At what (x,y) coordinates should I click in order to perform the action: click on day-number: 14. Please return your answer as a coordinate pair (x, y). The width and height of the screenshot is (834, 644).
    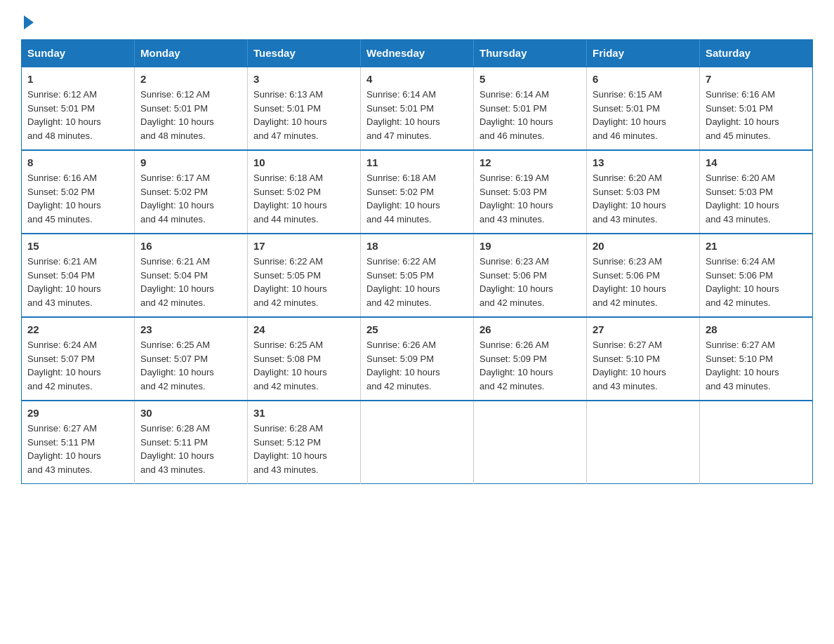
    Looking at the image, I should click on (756, 163).